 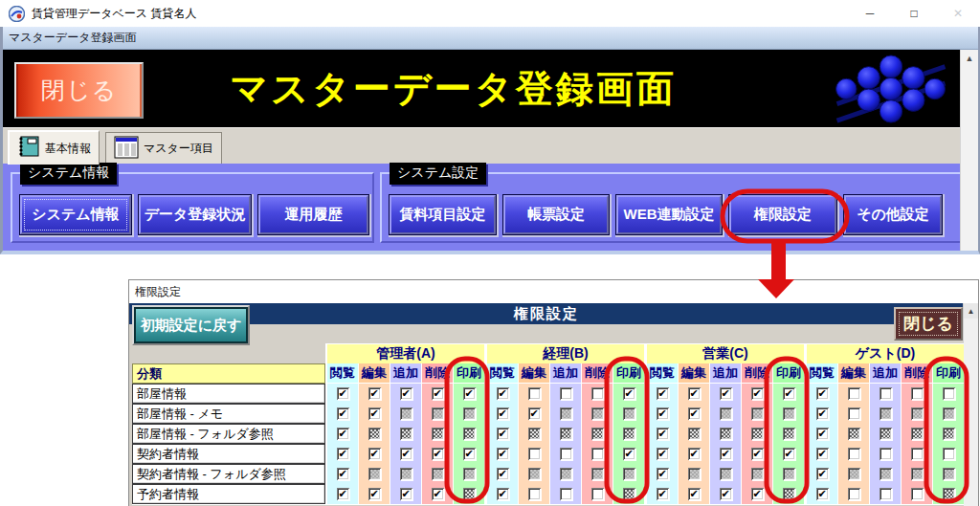 What do you see at coordinates (314, 214) in the screenshot?
I see `operation-history-button: 運用履歴` at bounding box center [314, 214].